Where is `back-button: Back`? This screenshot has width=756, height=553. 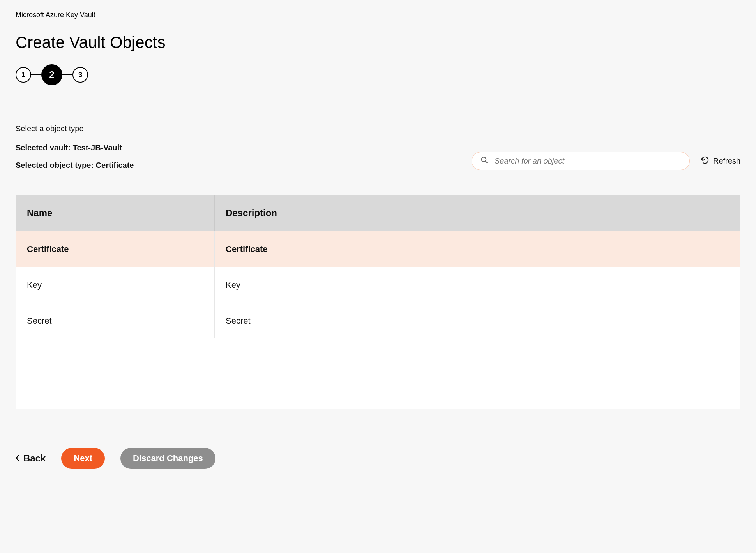 back-button: Back is located at coordinates (30, 458).